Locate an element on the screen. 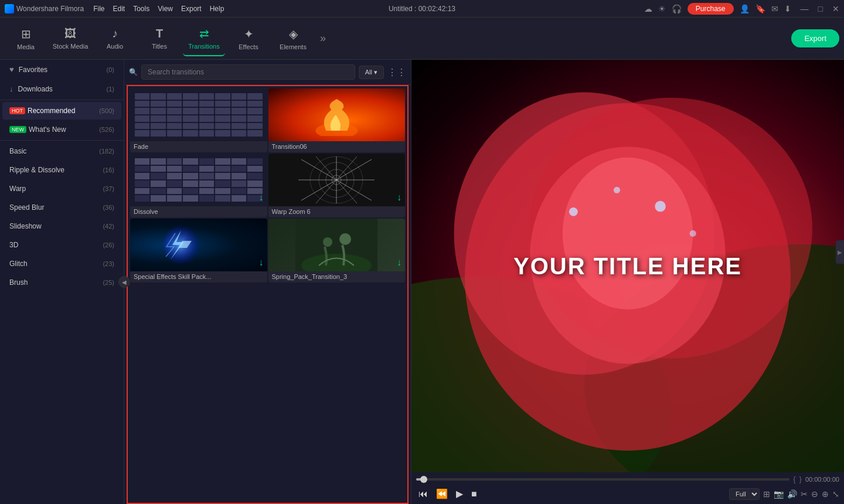 Image resolution: width=844 pixels, height=504 pixels. transitions-grid: Fade Transition06 is located at coordinates (267, 185).